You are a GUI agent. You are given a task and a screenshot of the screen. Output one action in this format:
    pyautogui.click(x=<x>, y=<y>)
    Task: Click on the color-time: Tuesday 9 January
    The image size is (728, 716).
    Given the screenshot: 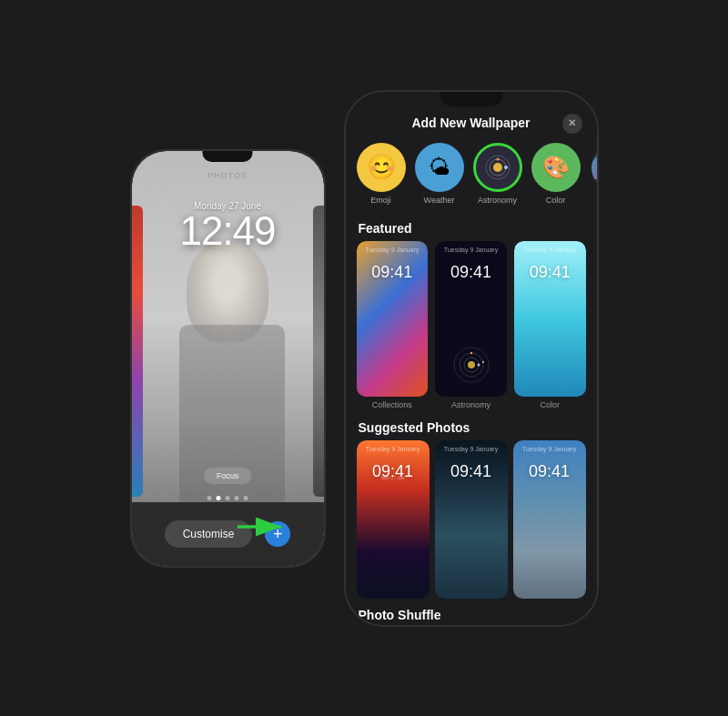 What is the action you would take?
    pyautogui.click(x=550, y=249)
    